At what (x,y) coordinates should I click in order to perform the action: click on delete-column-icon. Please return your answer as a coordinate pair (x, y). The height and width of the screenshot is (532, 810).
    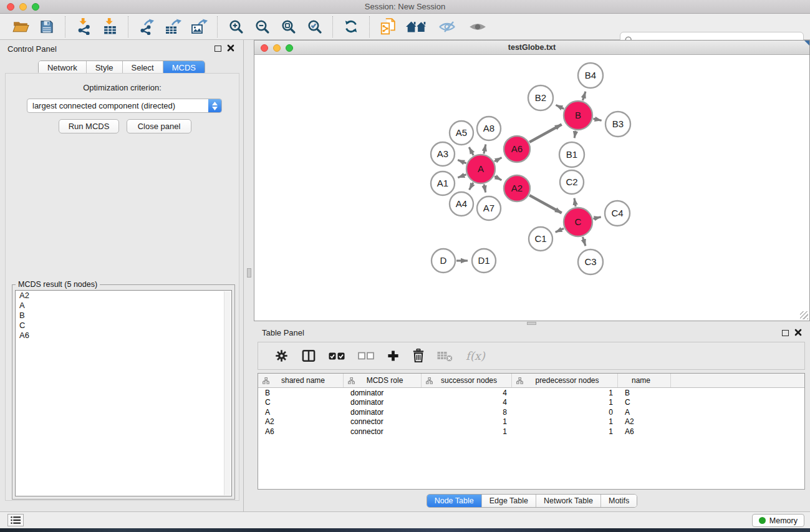
    Looking at the image, I should click on (418, 355).